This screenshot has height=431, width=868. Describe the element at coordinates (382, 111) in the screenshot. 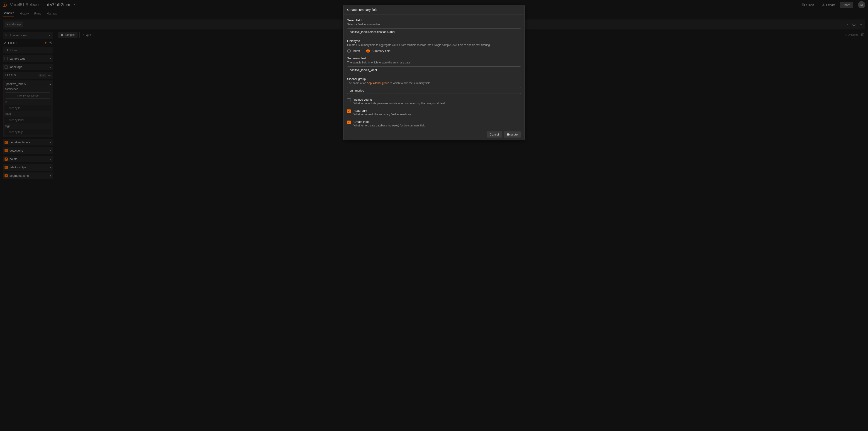

I see `option-label: Read-only` at that location.